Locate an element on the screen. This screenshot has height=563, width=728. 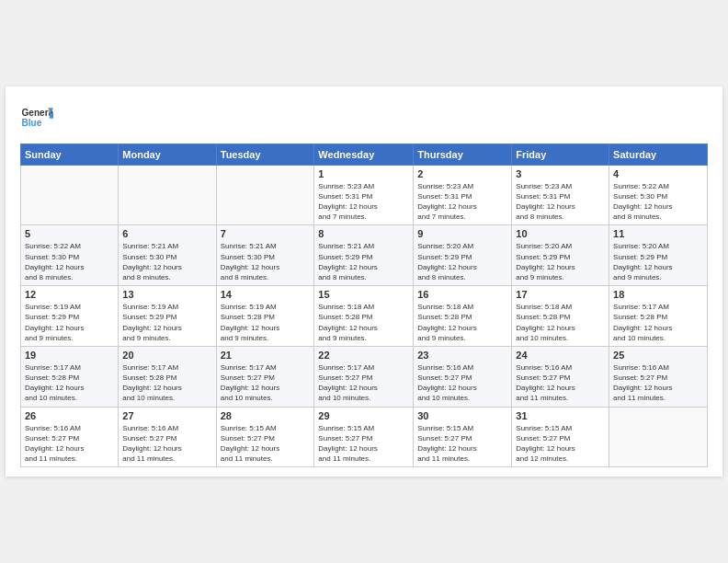
calendar-day-4: 4Sunrise: 5:22 AM Sunset: 5:30 PM Daylig… is located at coordinates (658, 195).